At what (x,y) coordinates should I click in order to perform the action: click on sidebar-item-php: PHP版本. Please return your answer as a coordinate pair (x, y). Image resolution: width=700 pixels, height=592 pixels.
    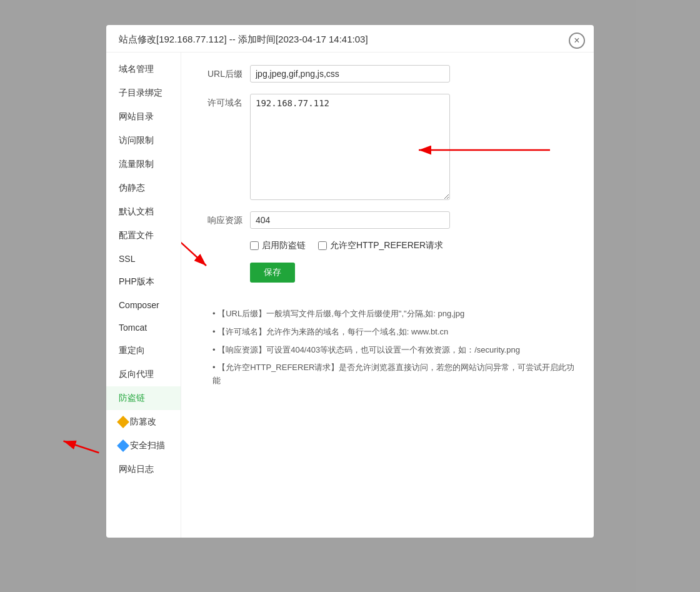
    Looking at the image, I should click on (144, 282).